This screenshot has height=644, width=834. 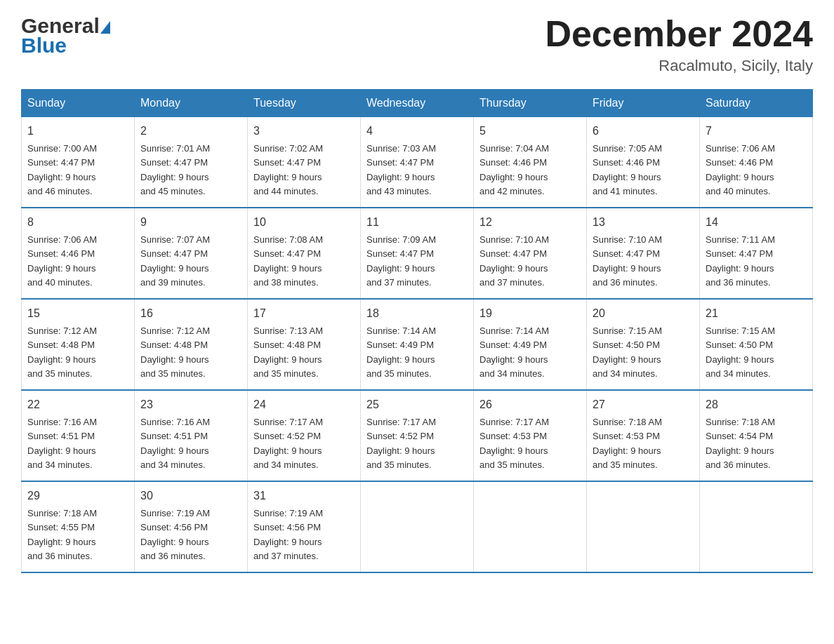 I want to click on calendar-week-row: 15Sunrise: 7:12 AMSunset: 4:48 PMDayligh…, so click(x=417, y=344).